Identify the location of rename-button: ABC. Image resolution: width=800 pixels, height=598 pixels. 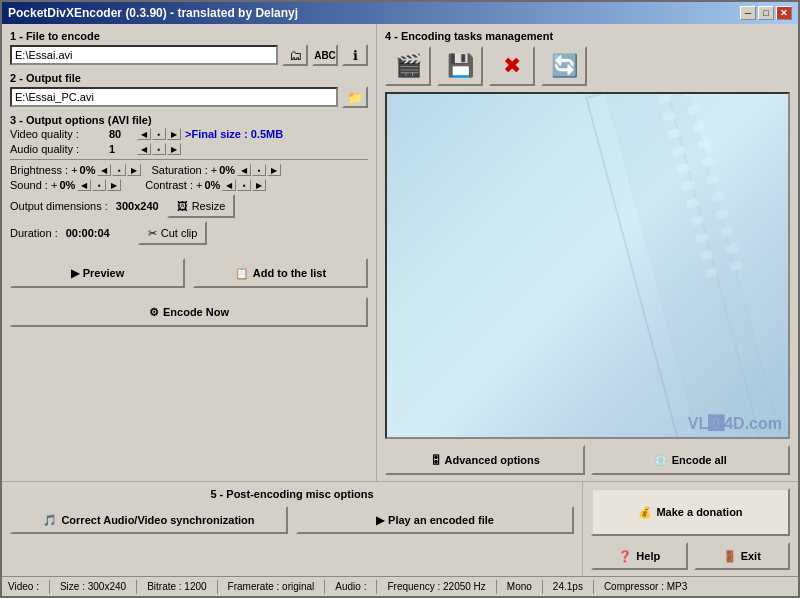
(325, 55).